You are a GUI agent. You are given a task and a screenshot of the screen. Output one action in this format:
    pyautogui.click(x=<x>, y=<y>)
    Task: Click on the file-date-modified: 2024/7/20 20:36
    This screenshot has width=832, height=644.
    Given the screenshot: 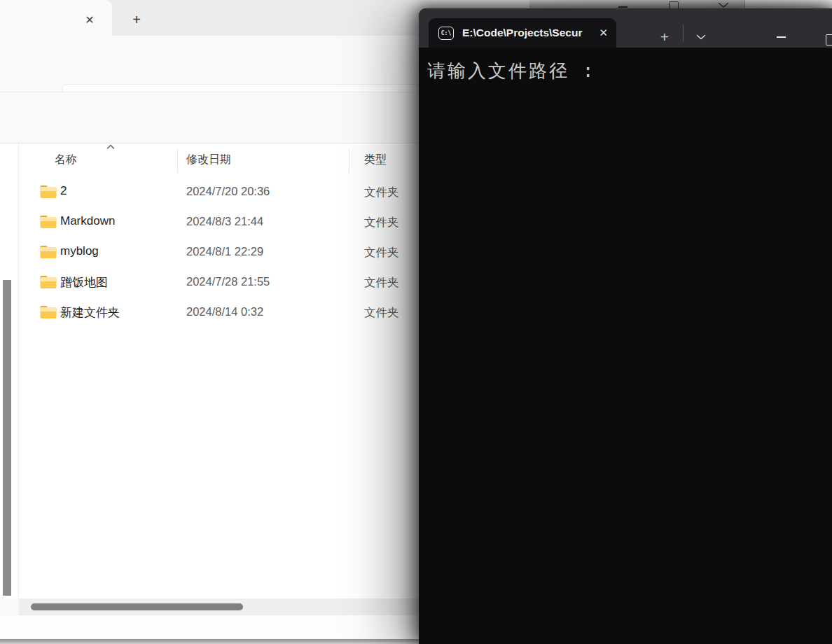 What is the action you would take?
    pyautogui.click(x=228, y=192)
    